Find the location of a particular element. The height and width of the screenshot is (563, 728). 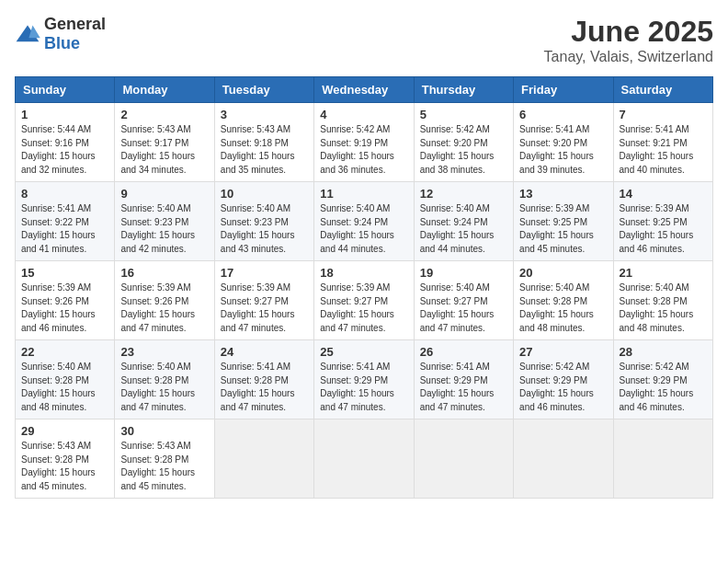

col-thursday: Thursday is located at coordinates (463, 90).